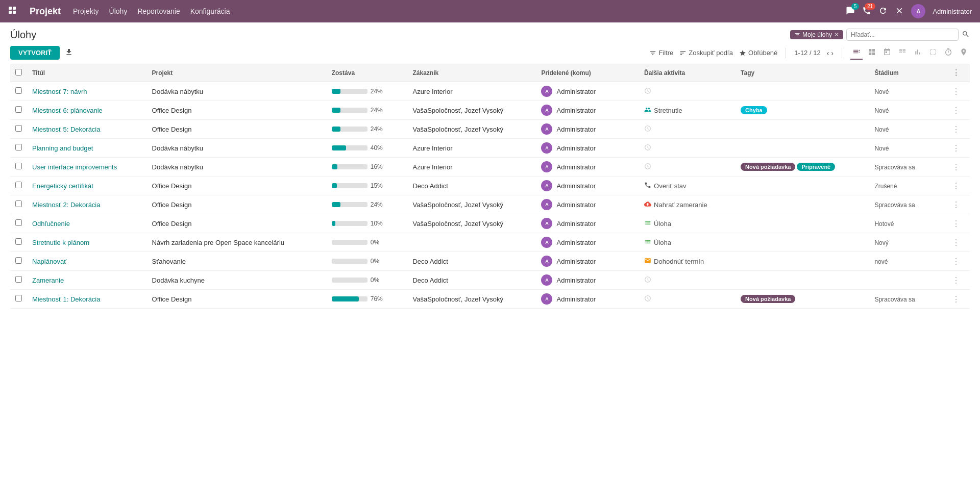 The height and width of the screenshot is (478, 980). I want to click on kanban-view-icon, so click(872, 53).